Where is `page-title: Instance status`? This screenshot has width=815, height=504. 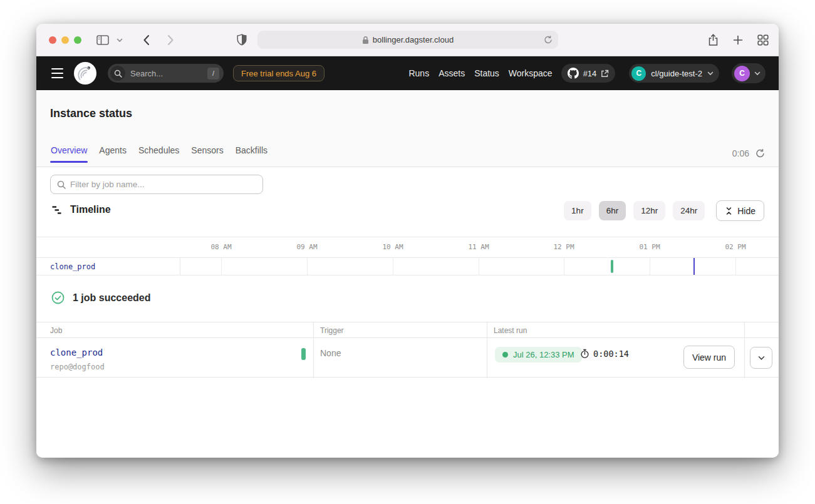 page-title: Instance status is located at coordinates (91, 114).